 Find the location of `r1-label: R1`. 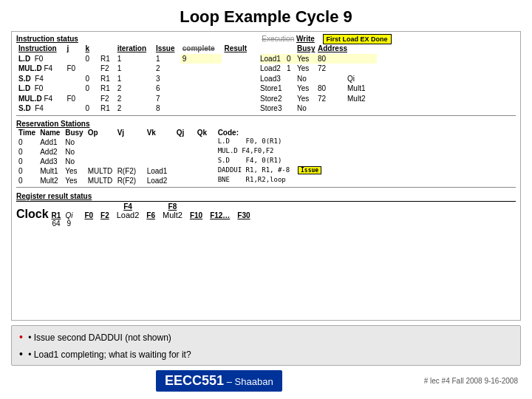

r1-label: R1 is located at coordinates (56, 216).